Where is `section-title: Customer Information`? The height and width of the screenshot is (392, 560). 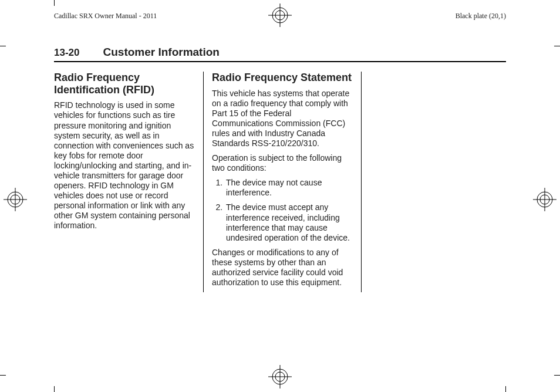
section-title: Customer Information is located at coordinates (161, 52).